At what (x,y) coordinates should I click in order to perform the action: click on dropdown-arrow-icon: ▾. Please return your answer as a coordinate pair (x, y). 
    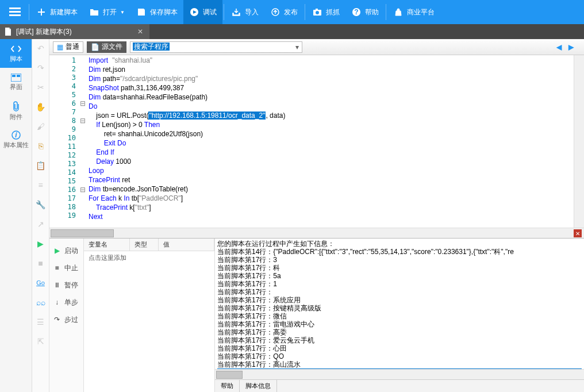
    Looking at the image, I should click on (297, 47).